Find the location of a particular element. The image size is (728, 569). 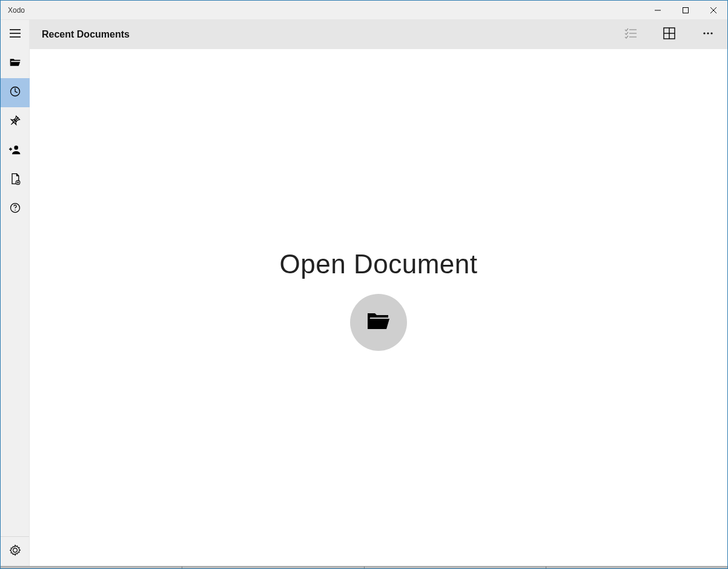

grid-view-icon is located at coordinates (669, 35).